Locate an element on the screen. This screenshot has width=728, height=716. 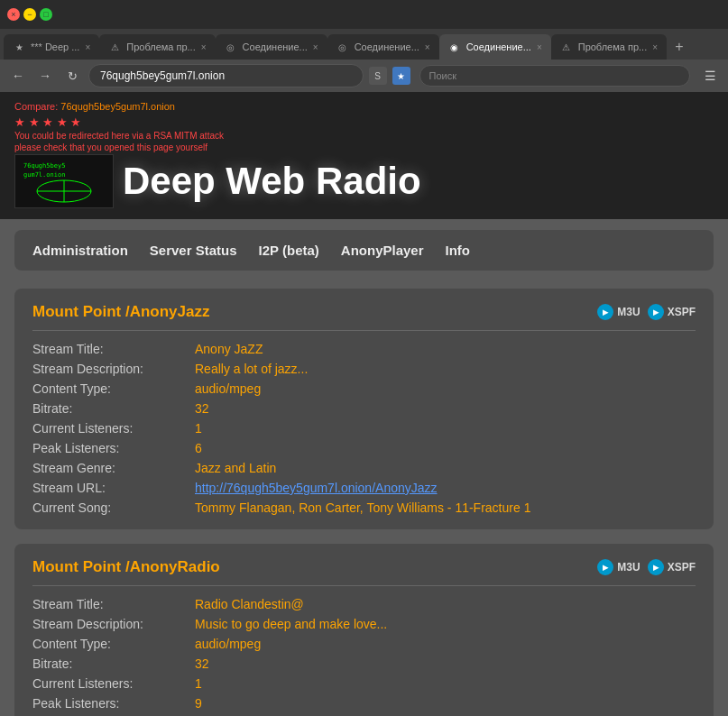
site-title: Deep Web Radio is located at coordinates (272, 181).